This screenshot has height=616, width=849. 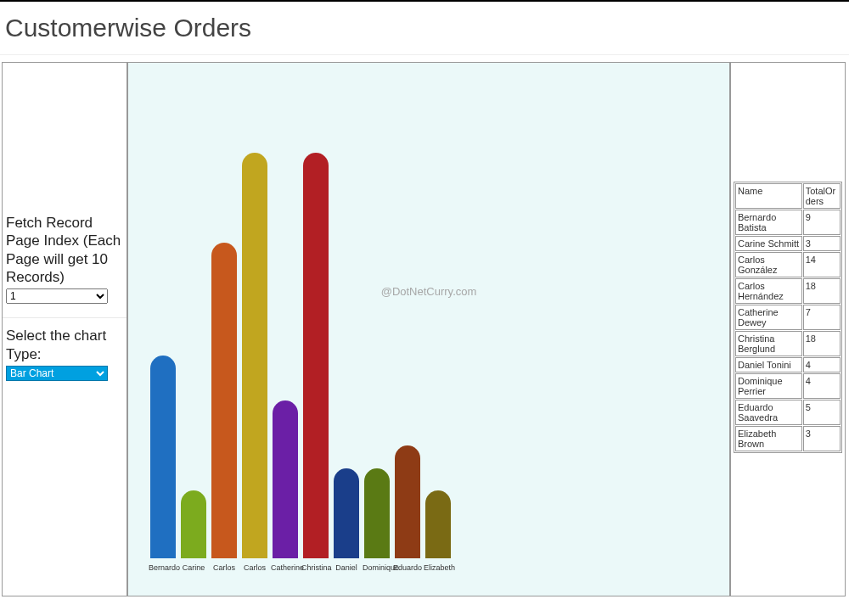 I want to click on cell-name: Elizabeth Brown, so click(x=769, y=439).